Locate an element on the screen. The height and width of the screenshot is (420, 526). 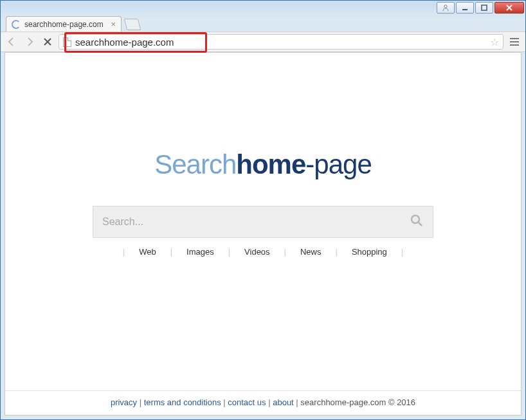
cat-videos: Videos is located at coordinates (257, 252).